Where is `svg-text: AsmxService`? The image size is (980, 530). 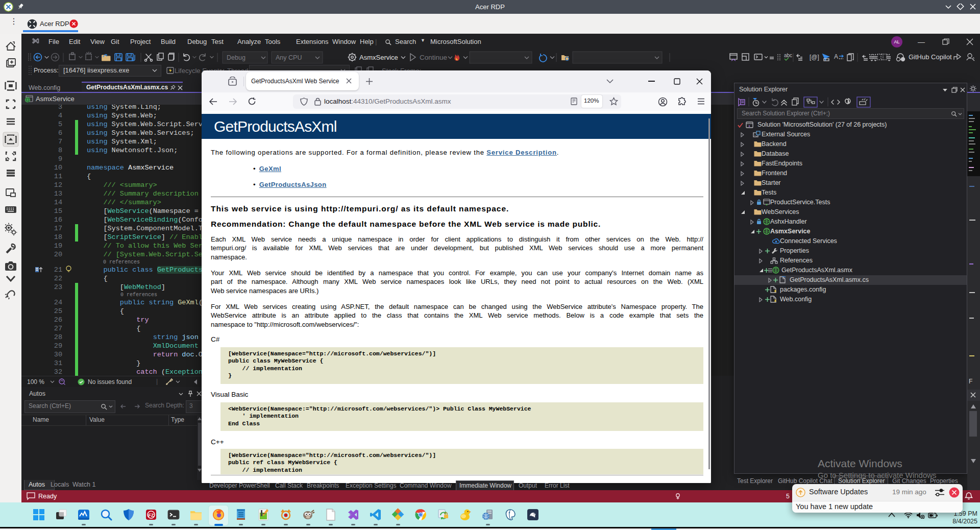 svg-text: AsmxService is located at coordinates (379, 57).